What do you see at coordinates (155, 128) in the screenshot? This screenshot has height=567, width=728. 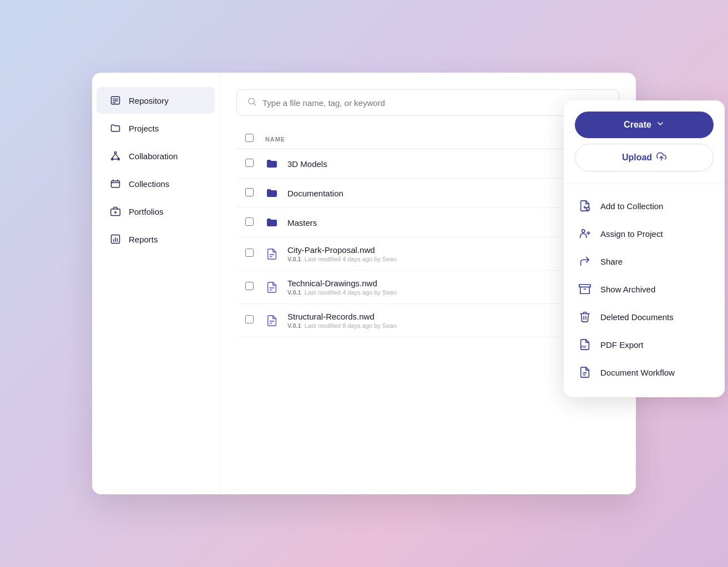 I see `sidebar-item-projects: Projects` at bounding box center [155, 128].